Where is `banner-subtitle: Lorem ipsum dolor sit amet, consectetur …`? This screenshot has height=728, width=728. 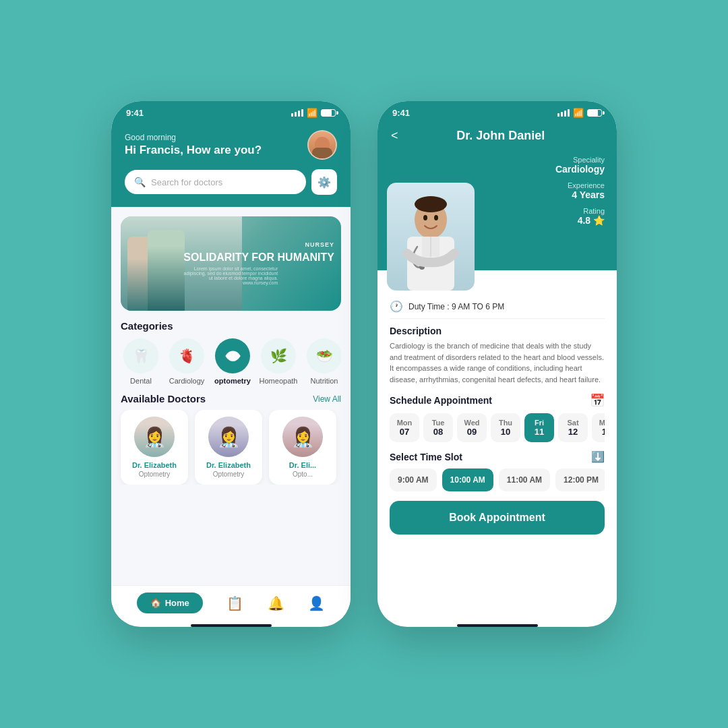 banner-subtitle: Lorem ipsum dolor sit amet, consectetur … is located at coordinates (231, 276).